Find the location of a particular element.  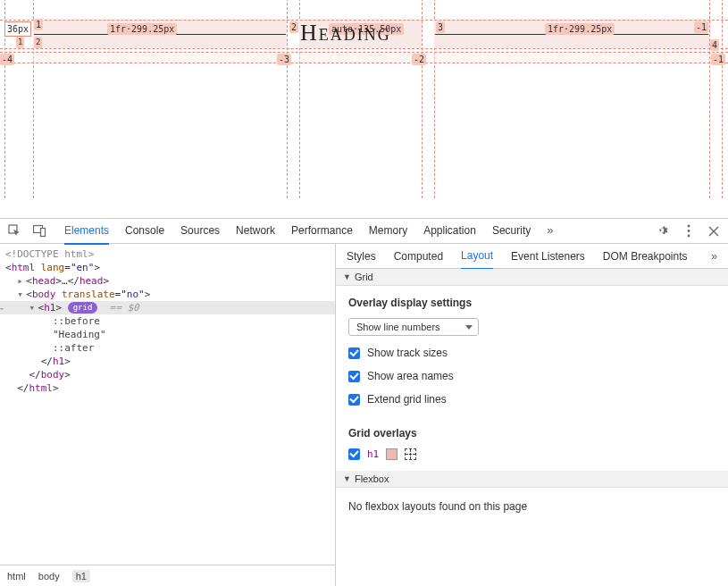

check-show-area-names: Show area names is located at coordinates (532, 376).